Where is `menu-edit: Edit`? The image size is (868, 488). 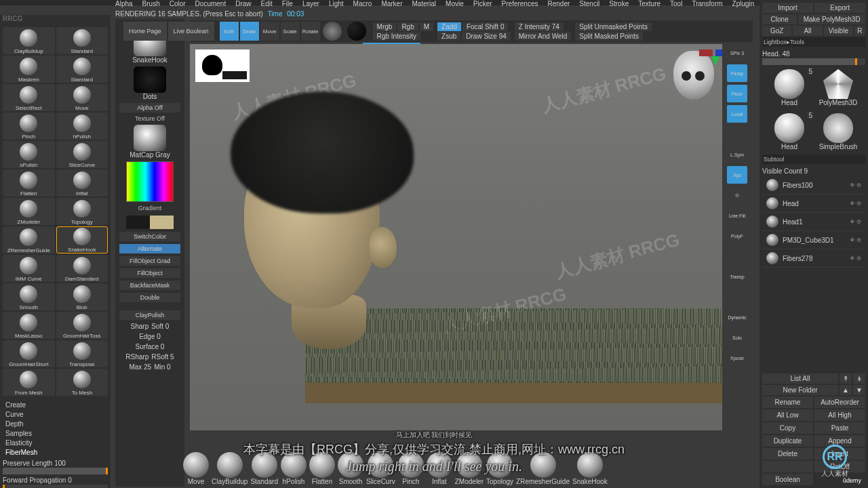
menu-edit: Edit is located at coordinates (267, 3).